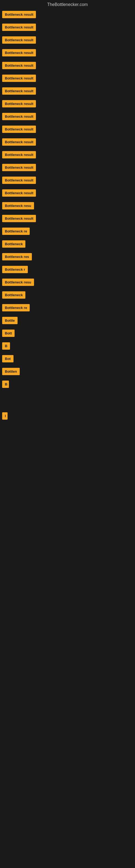 This screenshot has height=868, width=135. I want to click on list-item: Bottleneck r, so click(68, 270).